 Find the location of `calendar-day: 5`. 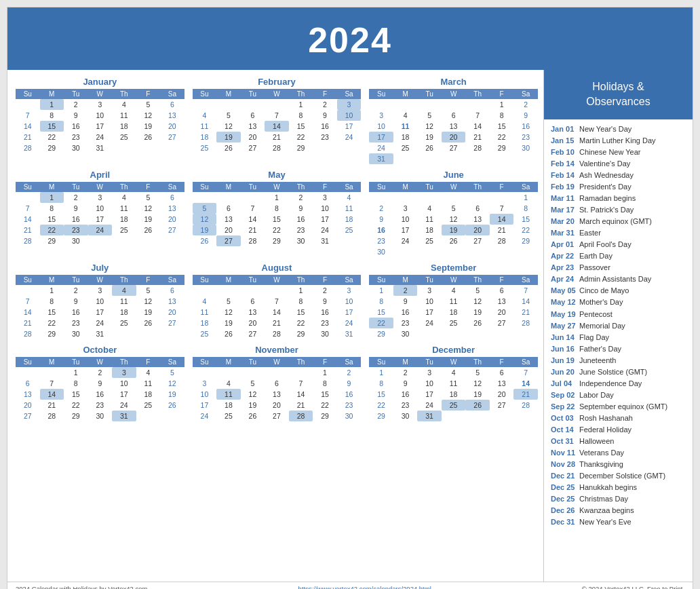

calendar-day: 5 is located at coordinates (478, 290).